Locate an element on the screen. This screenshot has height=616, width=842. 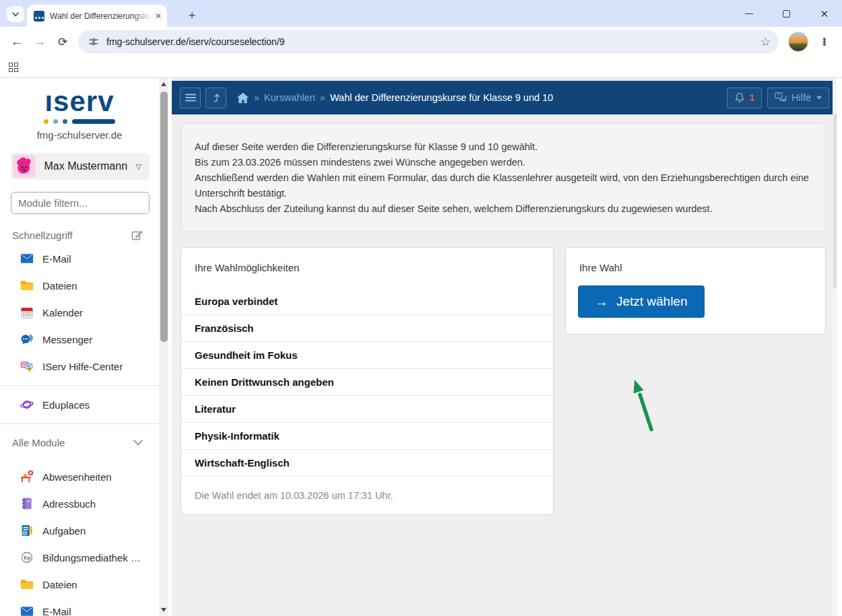
sidebar-scrollbar is located at coordinates (164, 347).